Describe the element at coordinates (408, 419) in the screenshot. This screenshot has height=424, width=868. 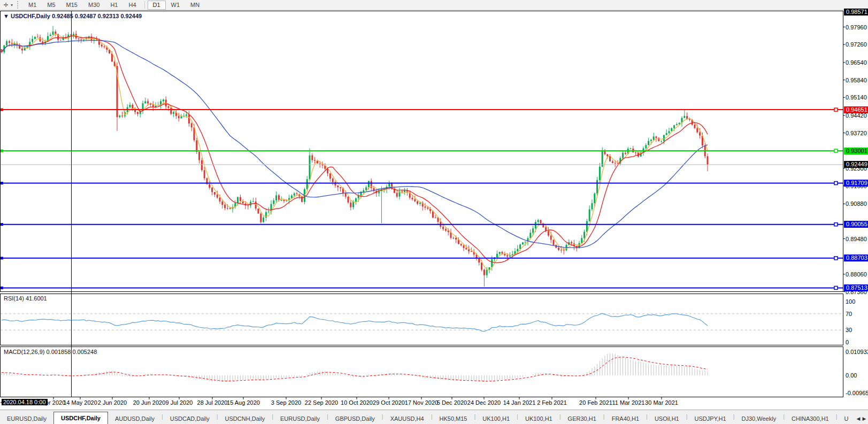
I see `tab-xauusd-h4: XAUUSD,H4` at that location.